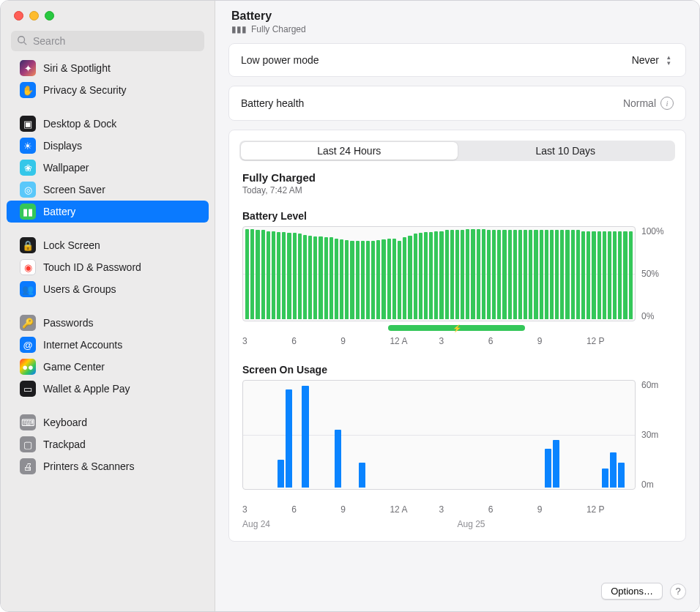 The image size is (700, 612). What do you see at coordinates (457, 593) in the screenshot?
I see `footer: Options… ?` at bounding box center [457, 593].